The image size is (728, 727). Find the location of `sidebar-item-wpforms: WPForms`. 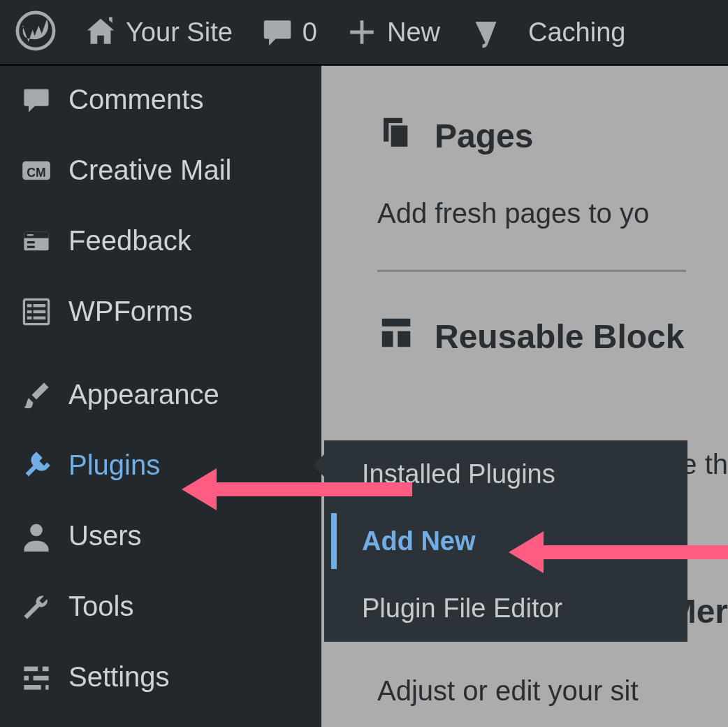

sidebar-item-wpforms: WPForms is located at coordinates (161, 312).